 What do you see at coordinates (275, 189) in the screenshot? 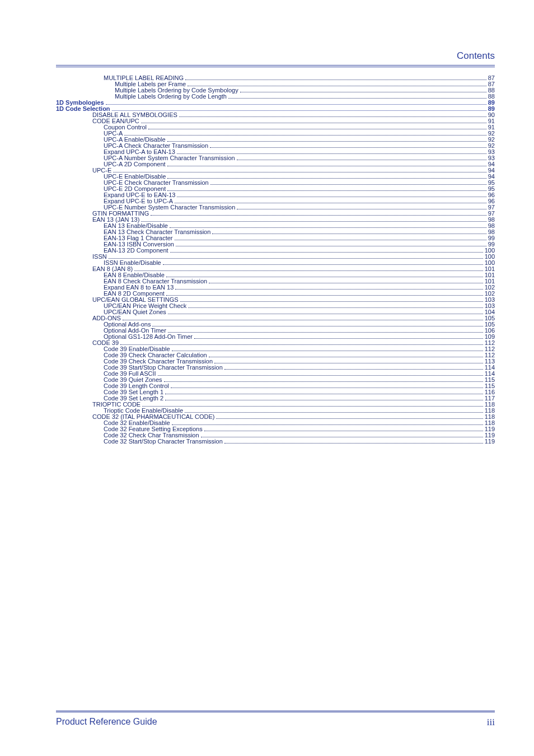
I see `toc-entry: UPC-E 2D Component95` at bounding box center [275, 189].